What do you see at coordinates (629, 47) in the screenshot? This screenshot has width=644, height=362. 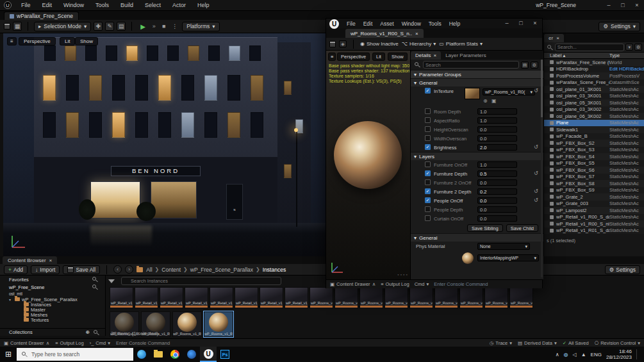 I see `outliner-filter-icon: ▾` at bounding box center [629, 47].